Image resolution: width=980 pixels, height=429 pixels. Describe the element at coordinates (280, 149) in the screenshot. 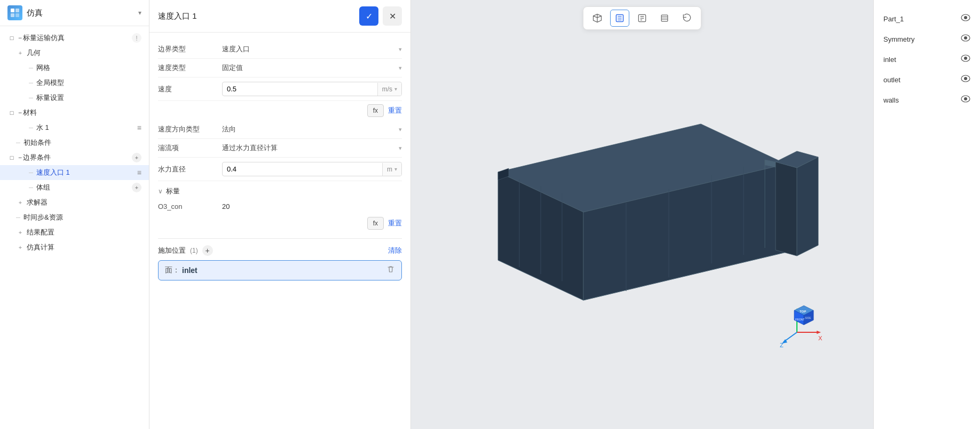

I see `turbulence-row: 湍流项 通过水力直径计算 ▾` at that location.